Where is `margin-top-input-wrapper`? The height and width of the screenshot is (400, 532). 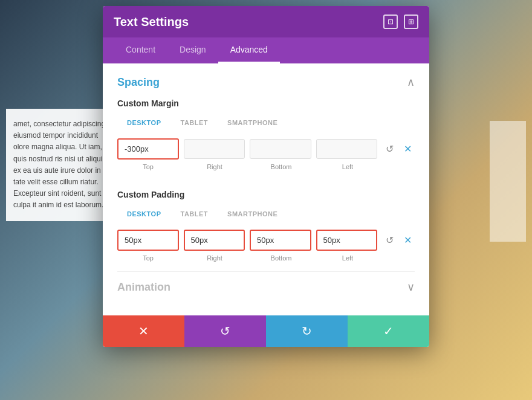 margin-top-input-wrapper is located at coordinates (148, 149).